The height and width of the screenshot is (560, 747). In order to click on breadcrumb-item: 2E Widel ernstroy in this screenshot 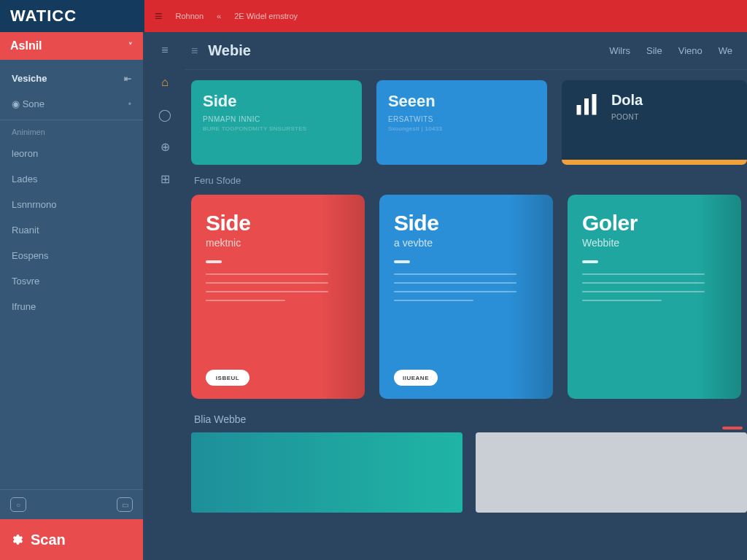, I will do `click(266, 16)`.